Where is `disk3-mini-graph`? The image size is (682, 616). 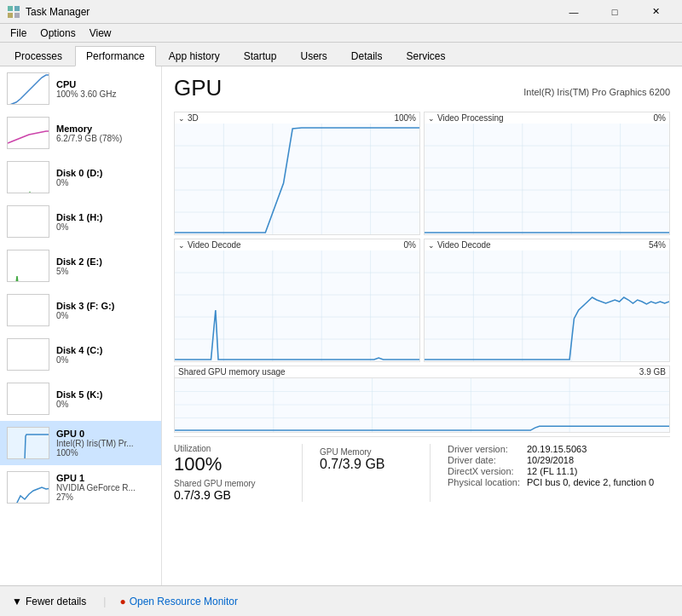
disk3-mini-graph is located at coordinates (28, 310).